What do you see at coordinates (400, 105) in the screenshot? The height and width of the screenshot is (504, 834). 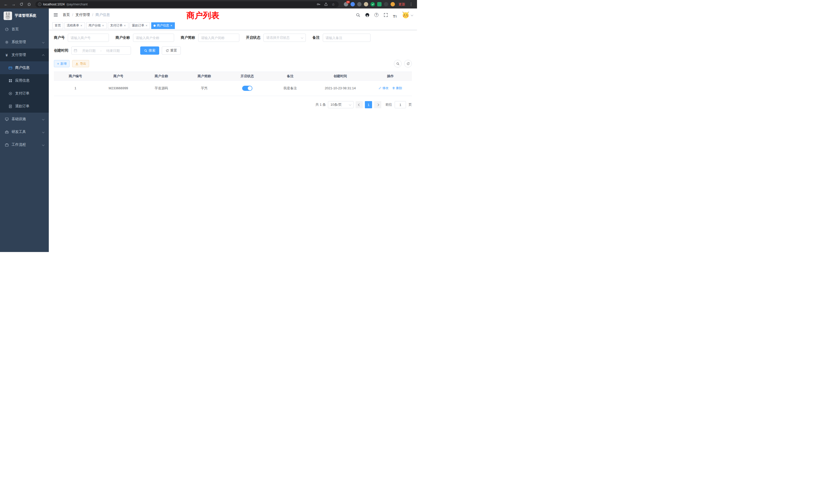 I see `goto-page-input` at bounding box center [400, 105].